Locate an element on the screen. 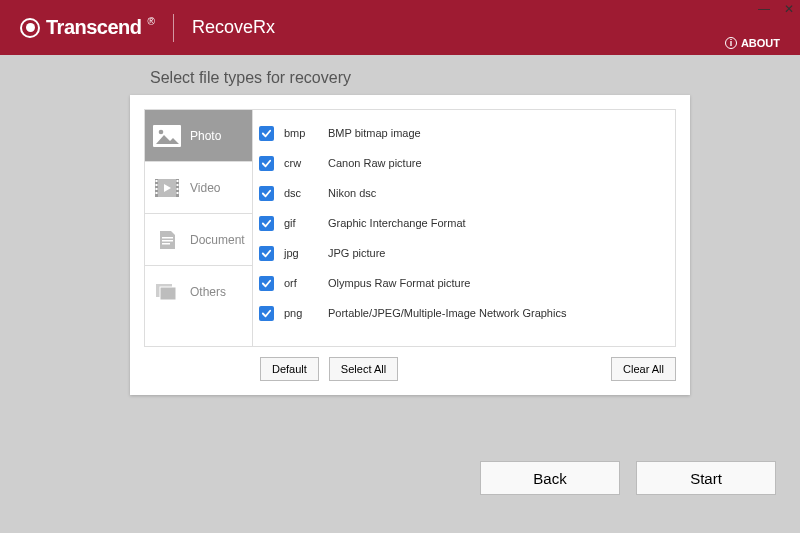 This screenshot has height=533, width=800. file-type-row: gifGraphic Interchange Format is located at coordinates (464, 223).